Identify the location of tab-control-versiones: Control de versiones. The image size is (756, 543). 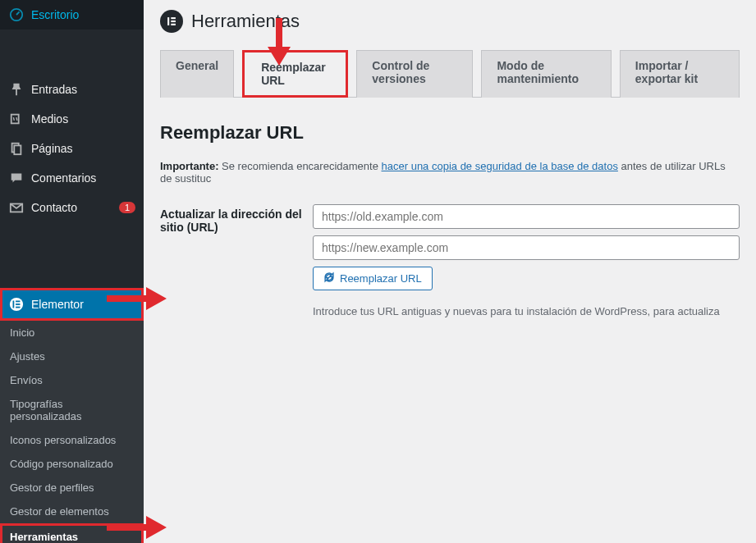
(415, 74).